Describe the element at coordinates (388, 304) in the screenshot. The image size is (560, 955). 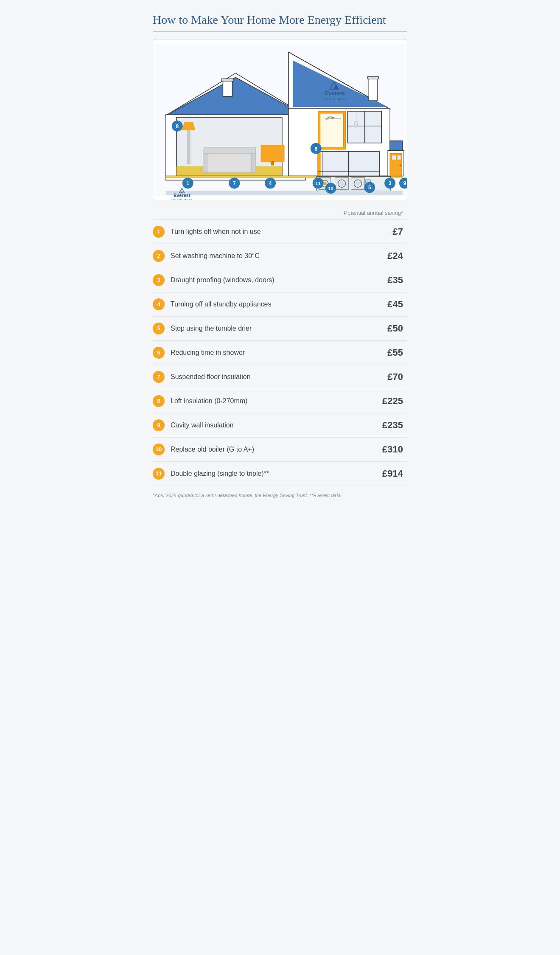
I see `item-saving: £45` at that location.